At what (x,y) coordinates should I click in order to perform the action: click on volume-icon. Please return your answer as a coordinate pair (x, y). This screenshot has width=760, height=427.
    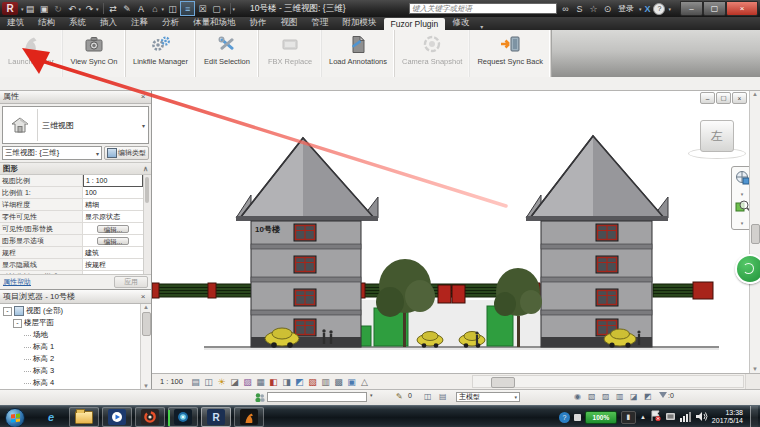
    Looking at the image, I should click on (702, 417).